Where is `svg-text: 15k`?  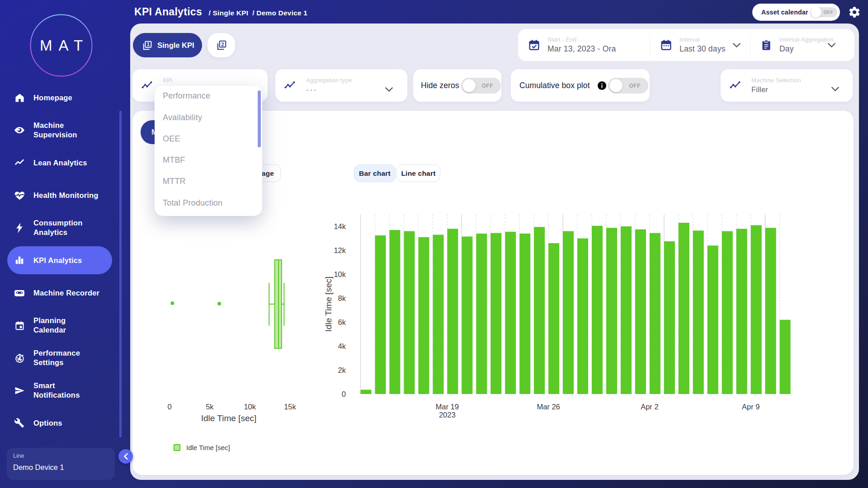 svg-text: 15k is located at coordinates (290, 407).